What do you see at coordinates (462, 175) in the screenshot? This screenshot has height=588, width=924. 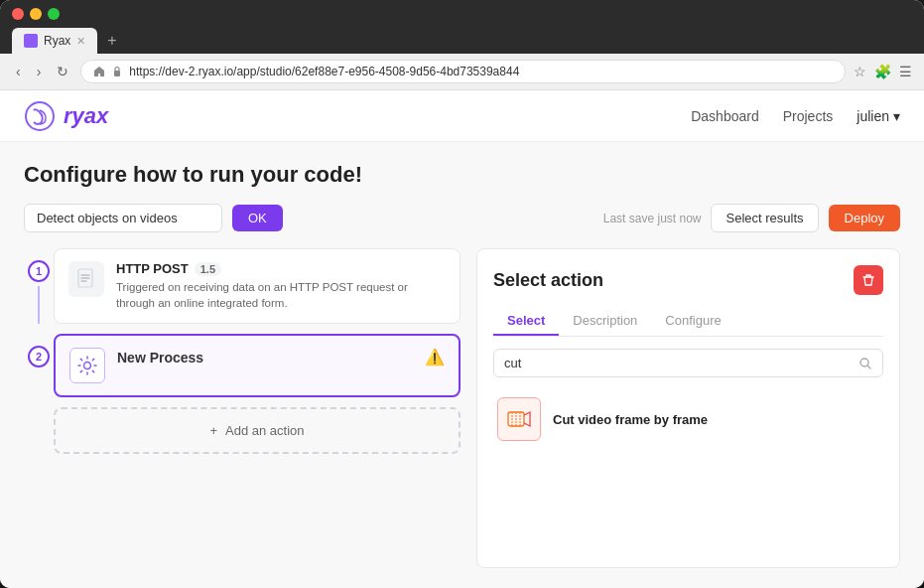 I see `page-title: Configure how to run your code!` at bounding box center [462, 175].